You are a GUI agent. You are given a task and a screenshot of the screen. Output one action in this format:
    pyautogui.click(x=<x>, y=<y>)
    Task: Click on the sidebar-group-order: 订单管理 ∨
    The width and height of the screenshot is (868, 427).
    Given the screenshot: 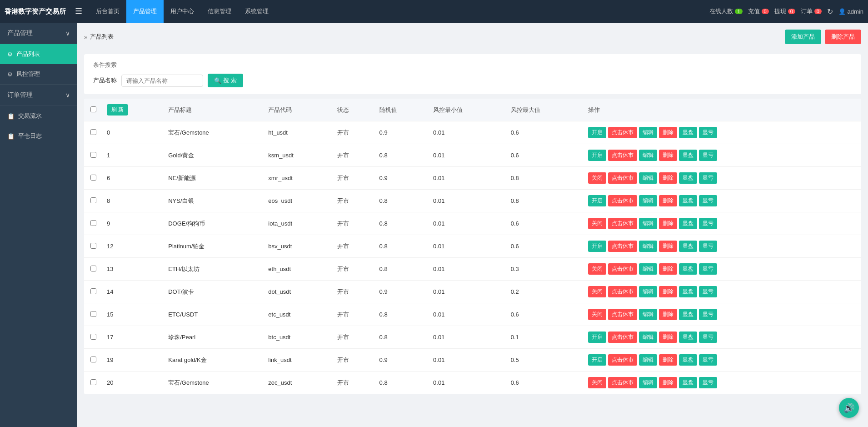 What is the action you would take?
    pyautogui.click(x=39, y=95)
    